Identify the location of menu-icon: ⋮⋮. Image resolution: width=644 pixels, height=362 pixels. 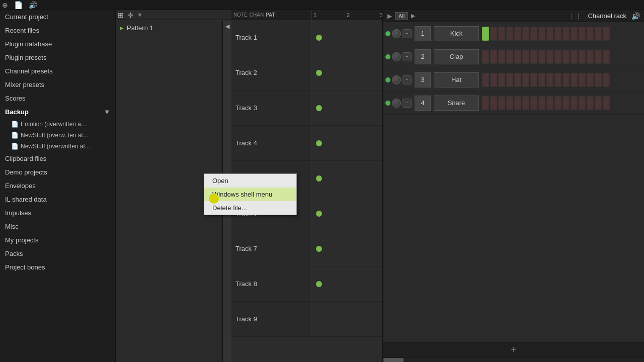
(575, 16).